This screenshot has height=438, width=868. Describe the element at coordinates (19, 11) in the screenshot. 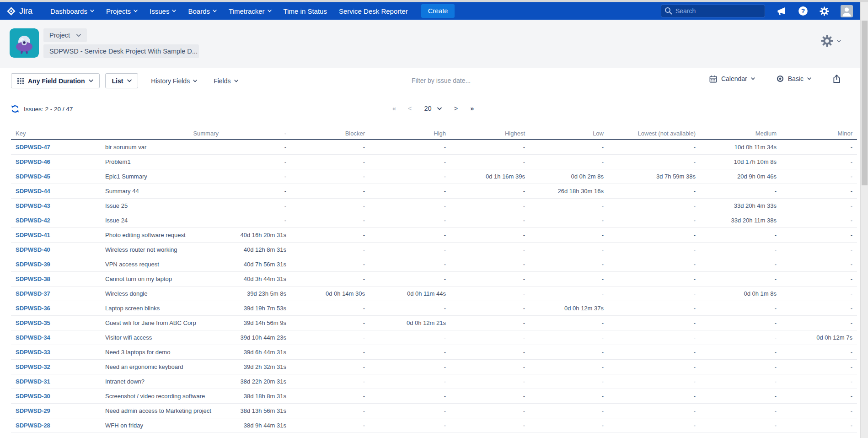

I see `jira-home-link: Jira` at that location.